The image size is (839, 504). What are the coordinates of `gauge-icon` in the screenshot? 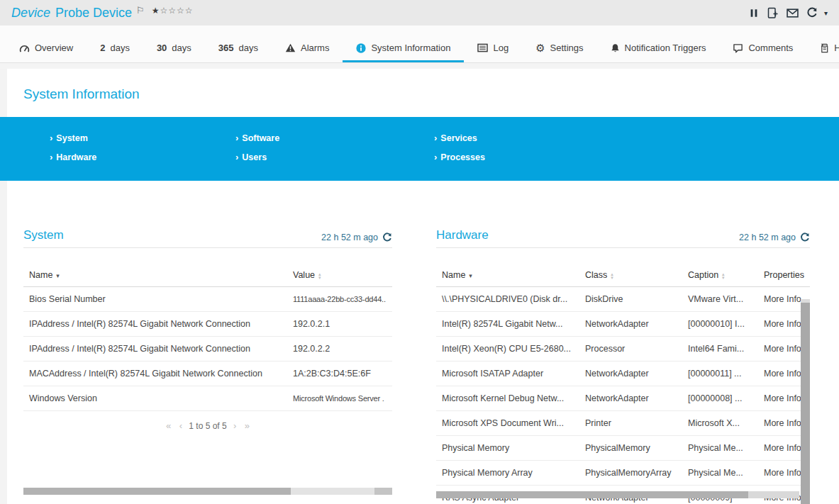 It's located at (24, 48).